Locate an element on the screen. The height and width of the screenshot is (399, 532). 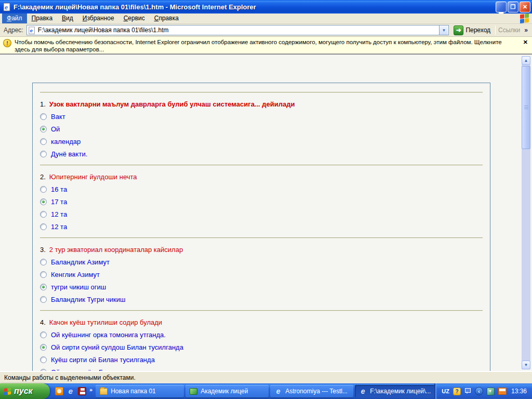
menu-tools: Сервис is located at coordinates (134, 19).